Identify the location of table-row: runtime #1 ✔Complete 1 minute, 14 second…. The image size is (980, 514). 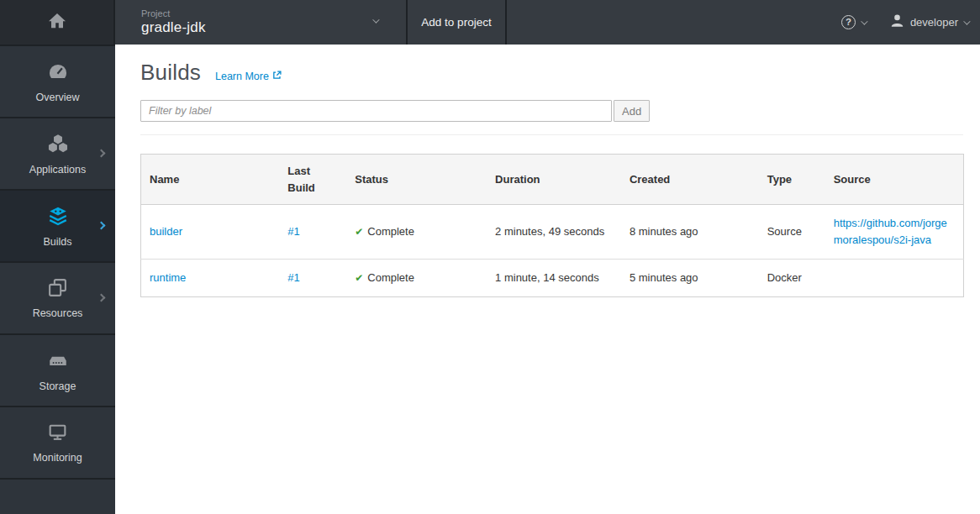
(553, 279).